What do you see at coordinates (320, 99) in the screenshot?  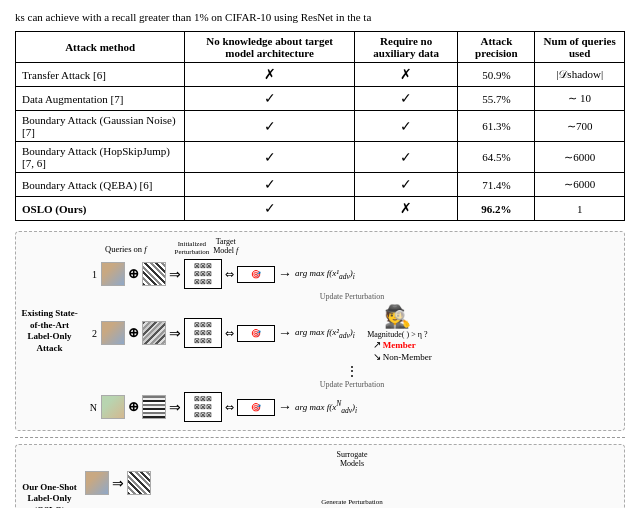 I see `table-row: Data Augmentation [7]✓✓55.7%∼ 10` at bounding box center [320, 99].